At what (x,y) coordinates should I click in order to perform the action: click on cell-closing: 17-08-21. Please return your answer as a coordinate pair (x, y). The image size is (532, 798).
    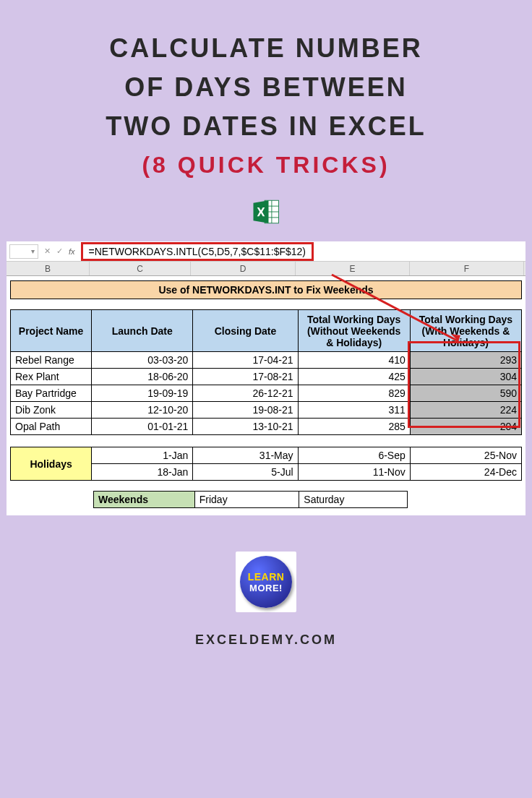
    Looking at the image, I should click on (246, 377).